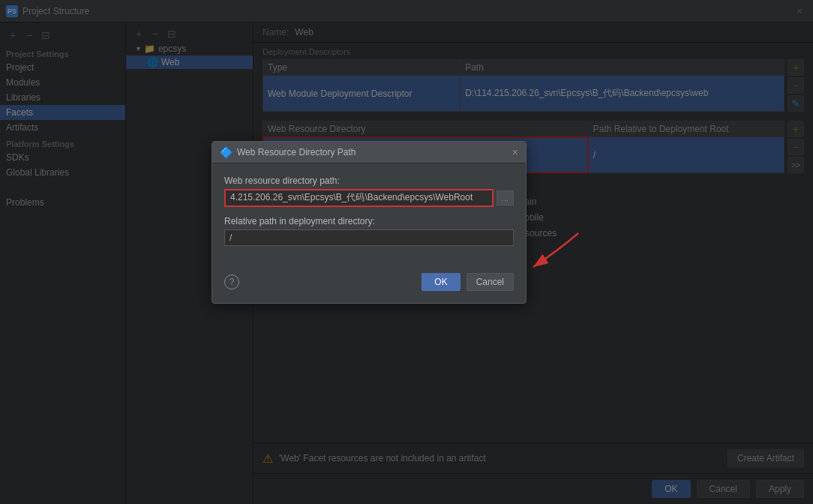 Image resolution: width=813 pixels, height=504 pixels. What do you see at coordinates (369, 181) in the screenshot?
I see `web-resource-path-label: Web resource directory path:` at bounding box center [369, 181].